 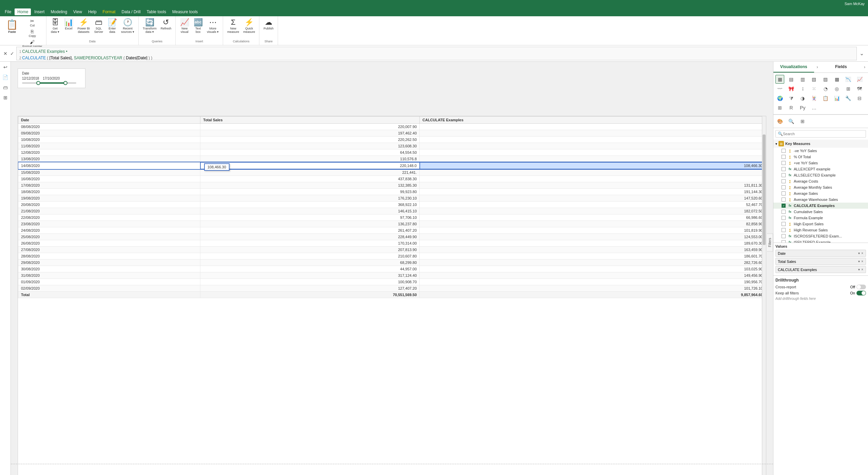 What do you see at coordinates (821, 206) in the screenshot?
I see `field-item: ✓fxCALCULATE Examples` at bounding box center [821, 206].